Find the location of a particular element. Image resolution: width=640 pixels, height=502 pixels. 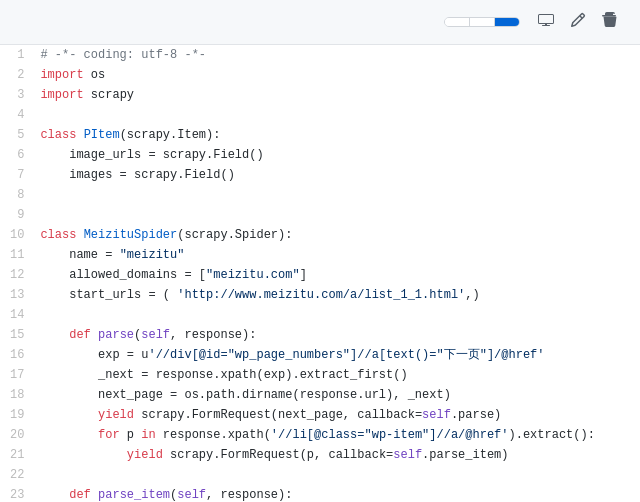

delete-icon is located at coordinates (610, 22).